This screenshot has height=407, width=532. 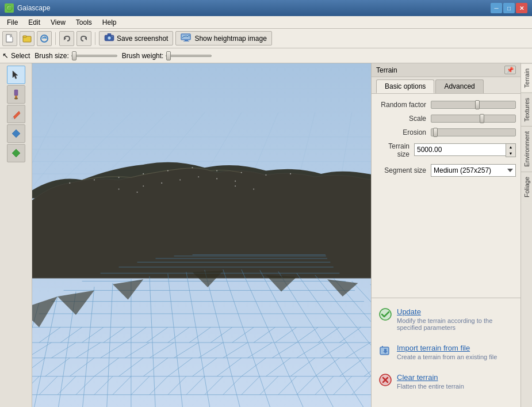 I want to click on redo-button, so click(x=84, y=39).